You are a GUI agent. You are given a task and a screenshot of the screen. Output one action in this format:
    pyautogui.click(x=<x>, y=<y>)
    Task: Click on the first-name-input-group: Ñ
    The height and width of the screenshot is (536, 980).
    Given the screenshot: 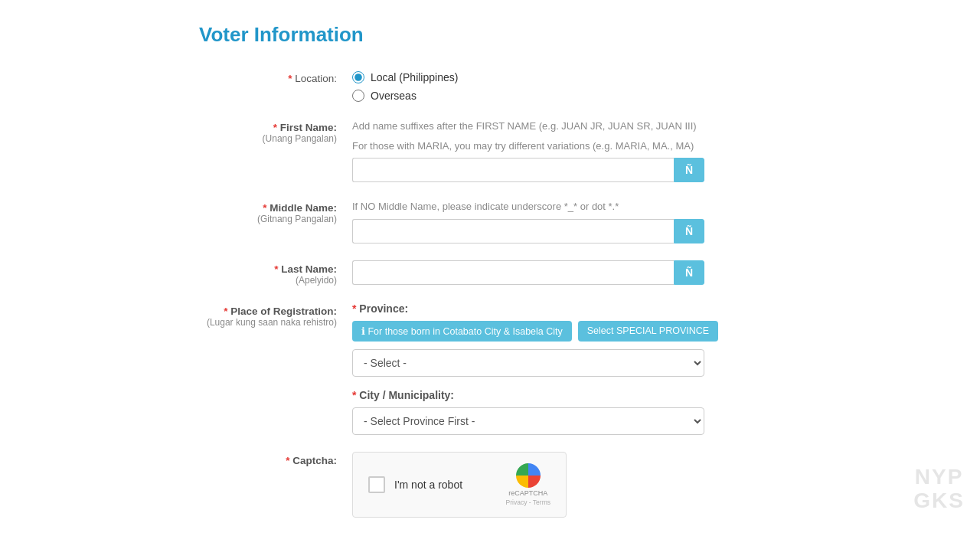 What is the action you would take?
    pyautogui.click(x=528, y=170)
    